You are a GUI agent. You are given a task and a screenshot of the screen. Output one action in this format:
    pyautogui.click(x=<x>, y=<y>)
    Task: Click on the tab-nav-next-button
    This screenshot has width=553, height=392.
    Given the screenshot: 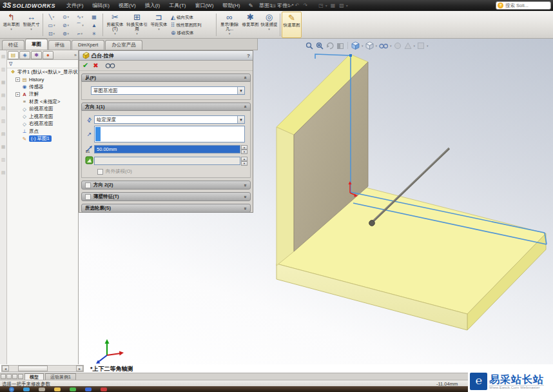 What is the action you would take?
    pyautogui.click(x=15, y=377)
    